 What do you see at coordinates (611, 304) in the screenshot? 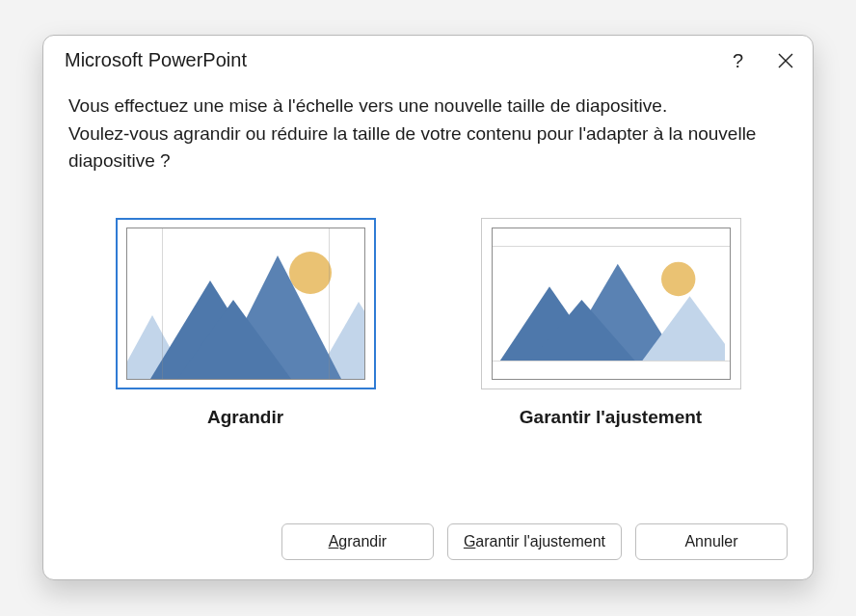
I see `option-ensure-fit-thumbnail` at bounding box center [611, 304].